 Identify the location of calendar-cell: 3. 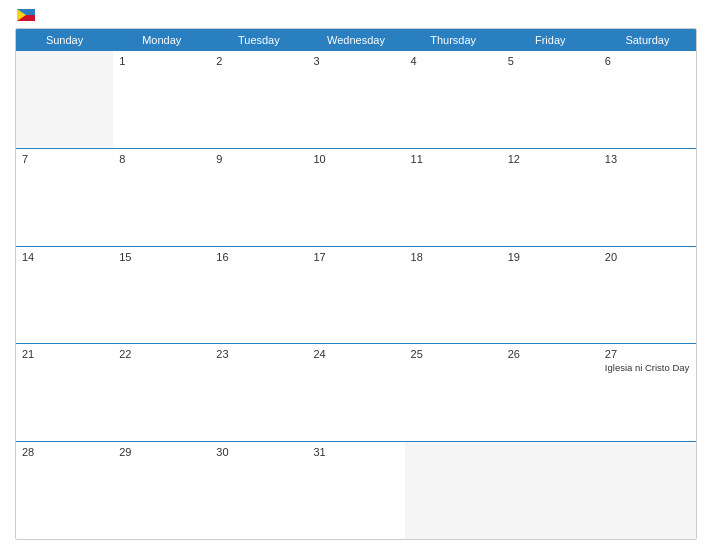
(356, 100).